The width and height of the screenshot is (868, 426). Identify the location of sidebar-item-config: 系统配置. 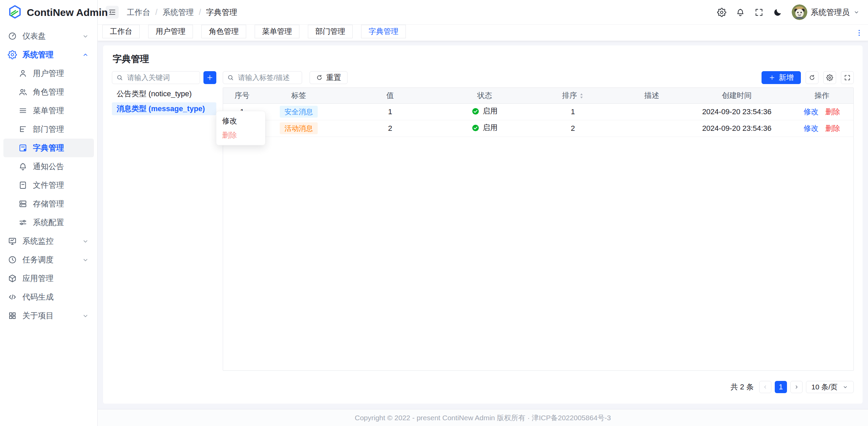
(49, 222).